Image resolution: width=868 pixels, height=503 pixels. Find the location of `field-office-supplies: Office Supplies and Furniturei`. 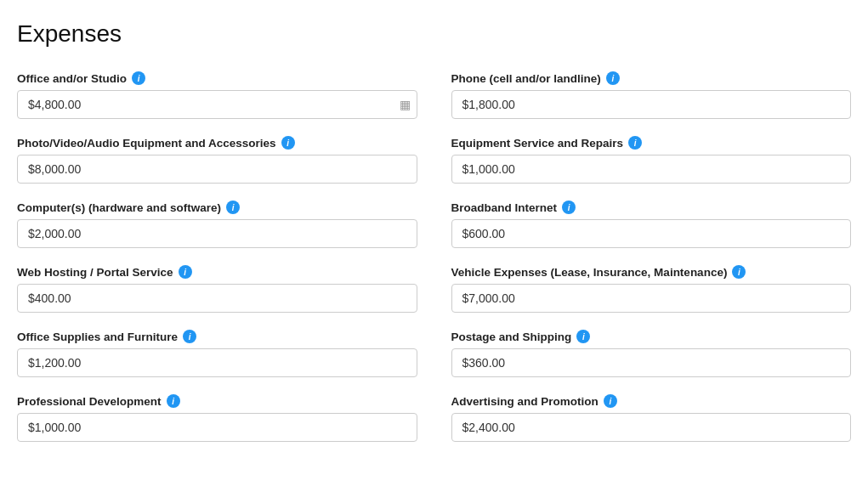

field-office-supplies: Office Supplies and Furniturei is located at coordinates (218, 353).